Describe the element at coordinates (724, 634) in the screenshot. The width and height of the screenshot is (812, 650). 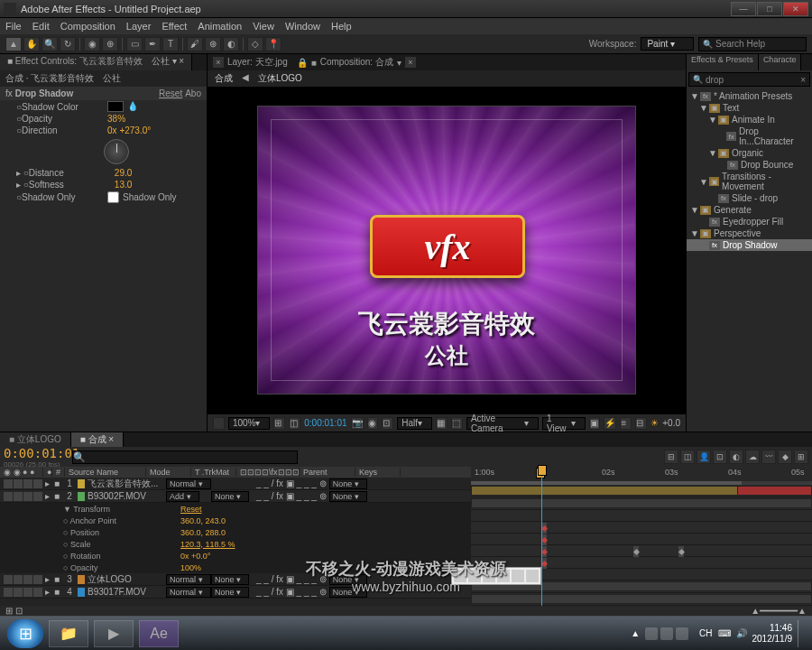
I see `ime-mode-icon: ⌨` at that location.